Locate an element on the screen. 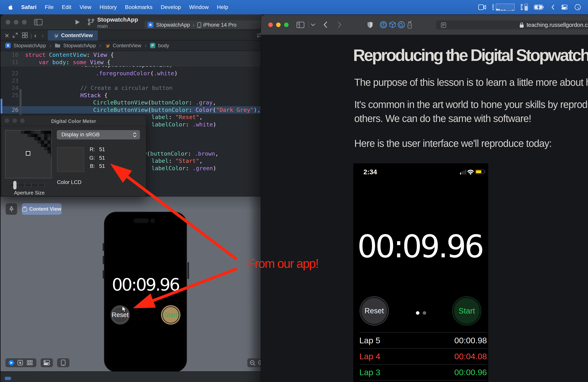 Image resolution: width=588 pixels, height=382 pixels. noir-moon-icon is located at coordinates (401, 25).